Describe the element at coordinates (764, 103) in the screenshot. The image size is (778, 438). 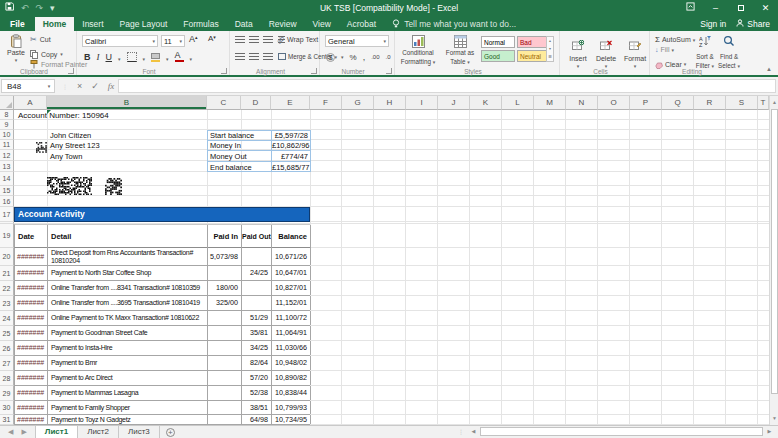
I see `column-header-T: T` at that location.